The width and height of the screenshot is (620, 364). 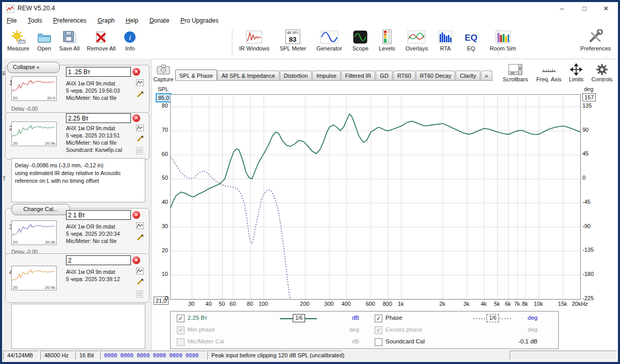 What do you see at coordinates (445, 40) in the screenshot?
I see `rta-button: RTA` at bounding box center [445, 40].